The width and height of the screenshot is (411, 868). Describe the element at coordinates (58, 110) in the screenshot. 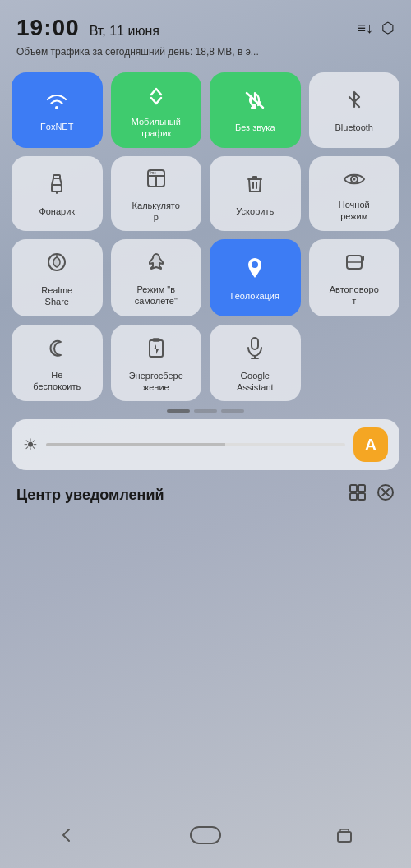

I see `tile-foxnet: FoxNET` at that location.